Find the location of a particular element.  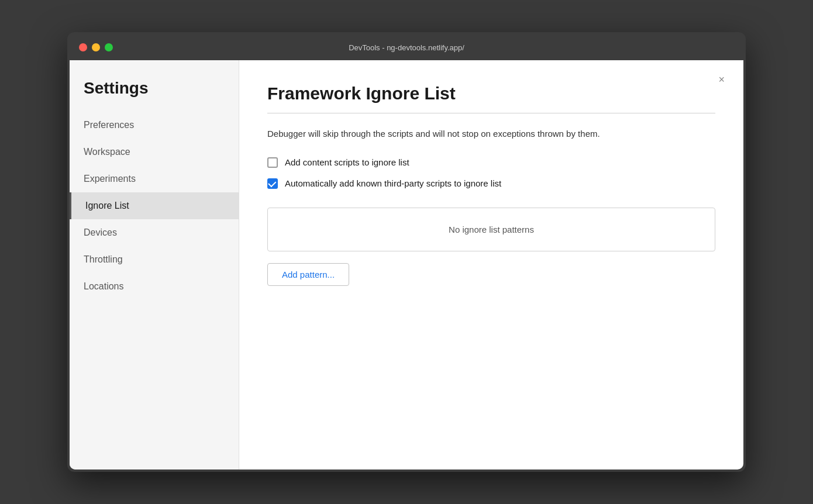

checkbox-label-content-scripts: Add content scripts to ignore list is located at coordinates (347, 163).